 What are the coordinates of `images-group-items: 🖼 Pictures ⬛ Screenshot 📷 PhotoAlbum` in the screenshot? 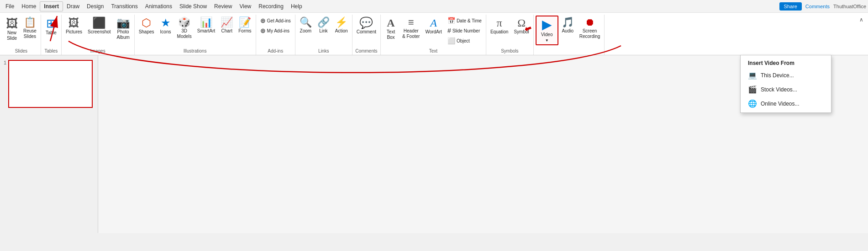 It's located at (98, 32).